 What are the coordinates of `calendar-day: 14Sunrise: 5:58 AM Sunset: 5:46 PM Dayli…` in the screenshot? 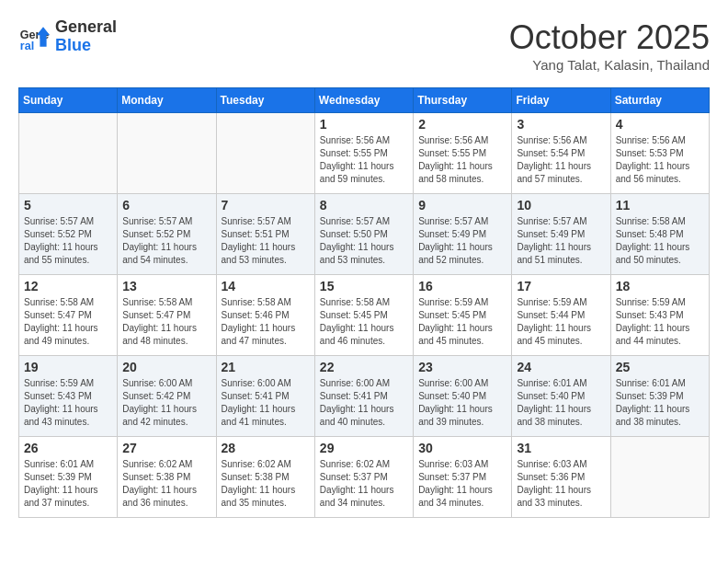 It's located at (265, 316).